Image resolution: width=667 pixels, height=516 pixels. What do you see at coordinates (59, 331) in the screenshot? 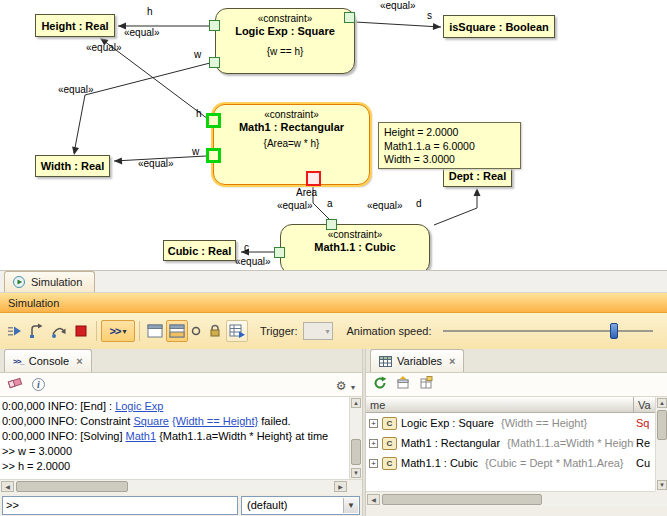
I see `step-over-button` at bounding box center [59, 331].